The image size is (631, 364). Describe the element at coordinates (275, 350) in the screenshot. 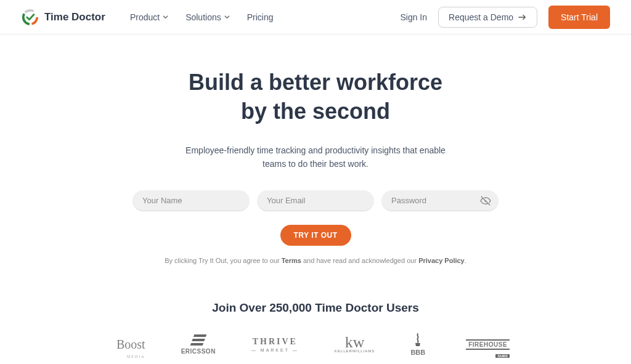

I see `thrive-sub: — MARKET —` at that location.